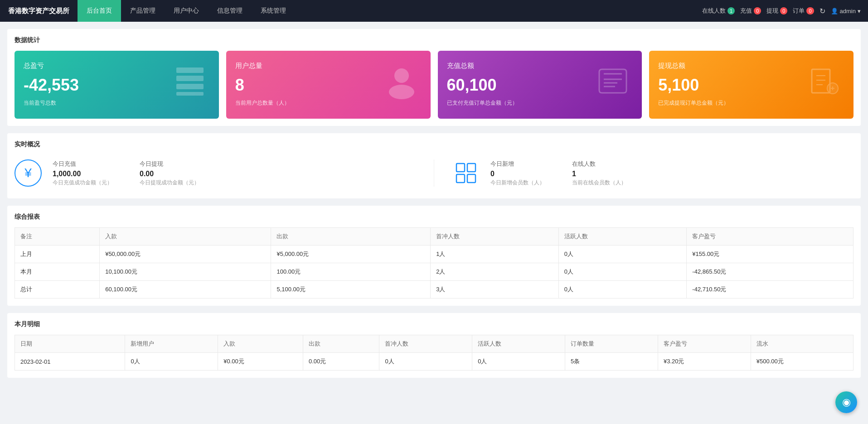  I want to click on today-withdraw-value: 0.00, so click(170, 174).